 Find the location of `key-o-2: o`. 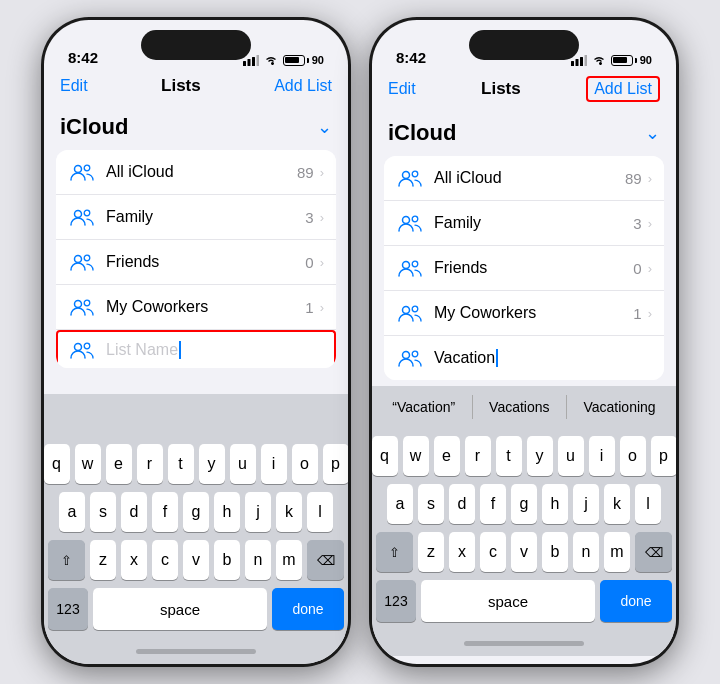

key-o-2: o is located at coordinates (633, 456).